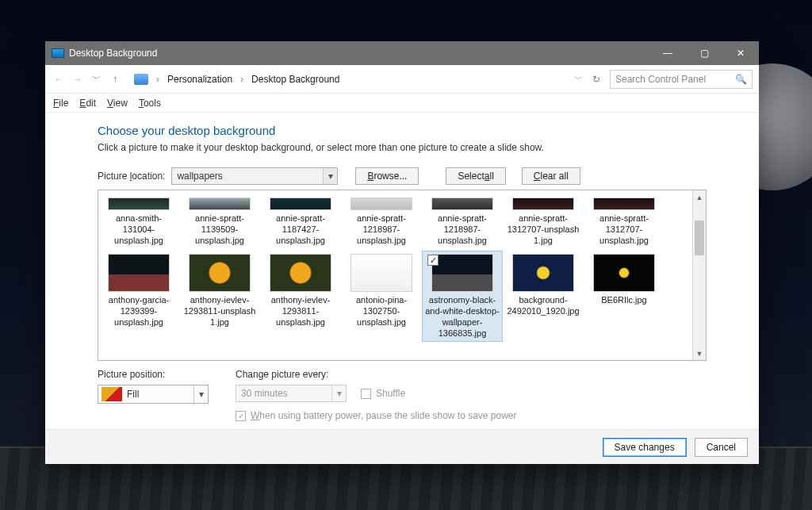 This screenshot has width=812, height=510. What do you see at coordinates (78, 79) in the screenshot?
I see `forward-button: →` at bounding box center [78, 79].